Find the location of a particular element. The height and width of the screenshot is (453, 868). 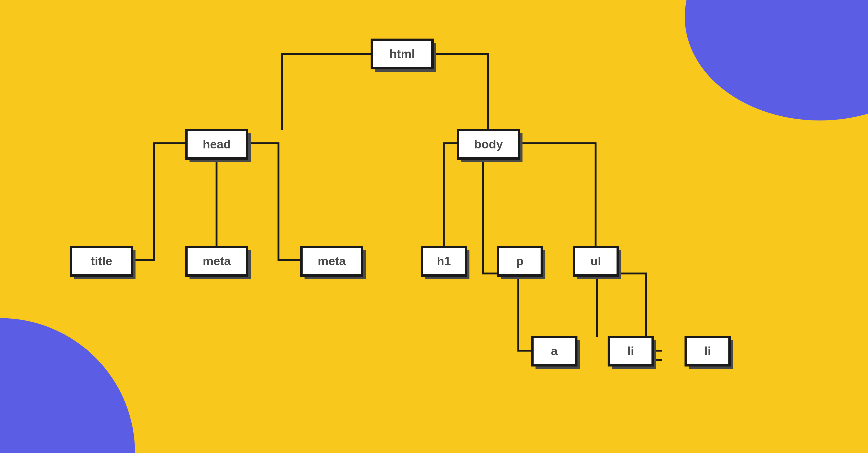

node-li-1: li is located at coordinates (631, 351).